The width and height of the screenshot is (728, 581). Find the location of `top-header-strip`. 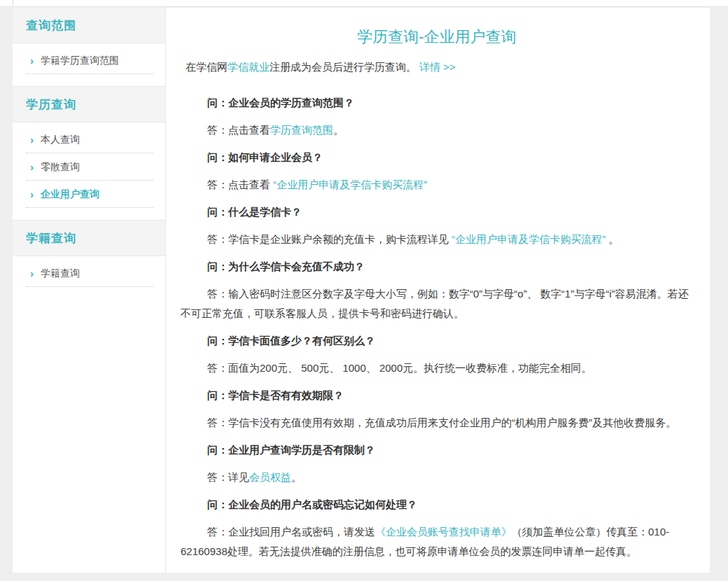

top-header-strip is located at coordinates (364, 4).